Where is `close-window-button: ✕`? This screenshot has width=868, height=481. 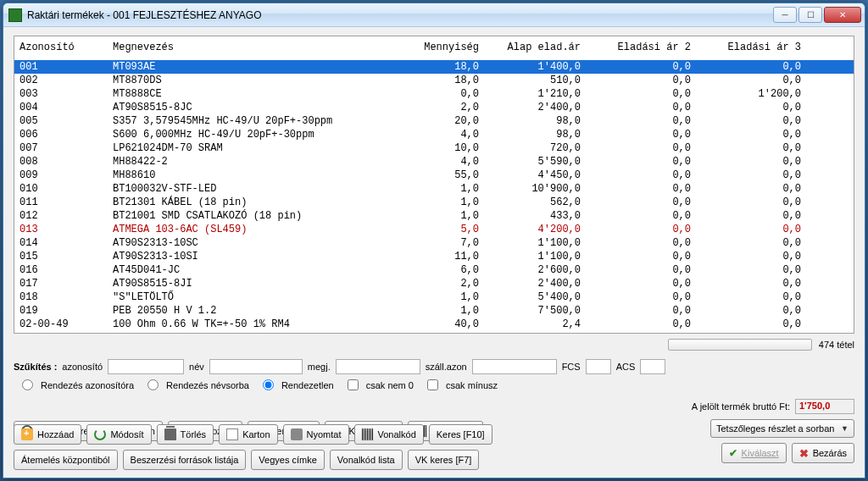 close-window-button: ✕ is located at coordinates (843, 15).